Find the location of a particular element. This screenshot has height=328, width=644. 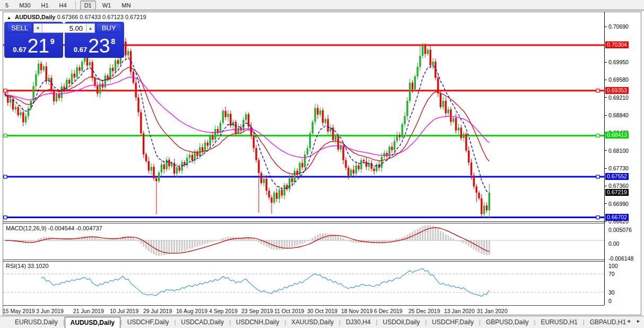

volume-spinner: ▼ 5.00 ▲ is located at coordinates (64, 28).